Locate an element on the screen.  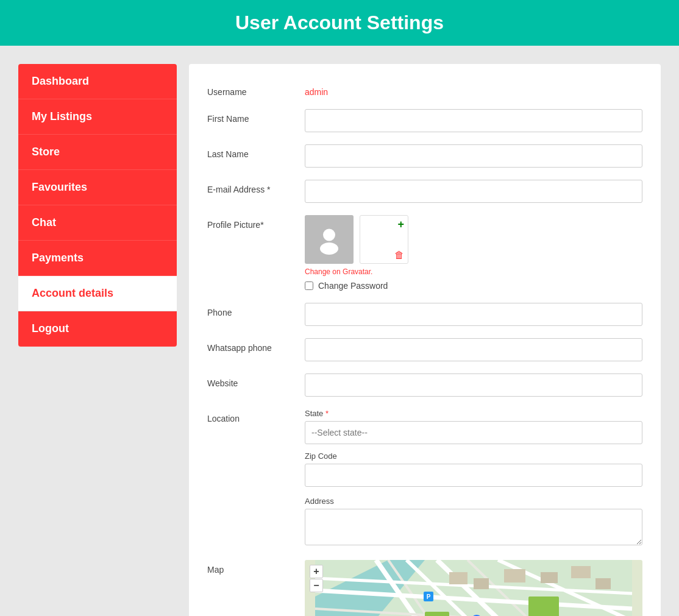
map-svg: P P is located at coordinates (474, 588).